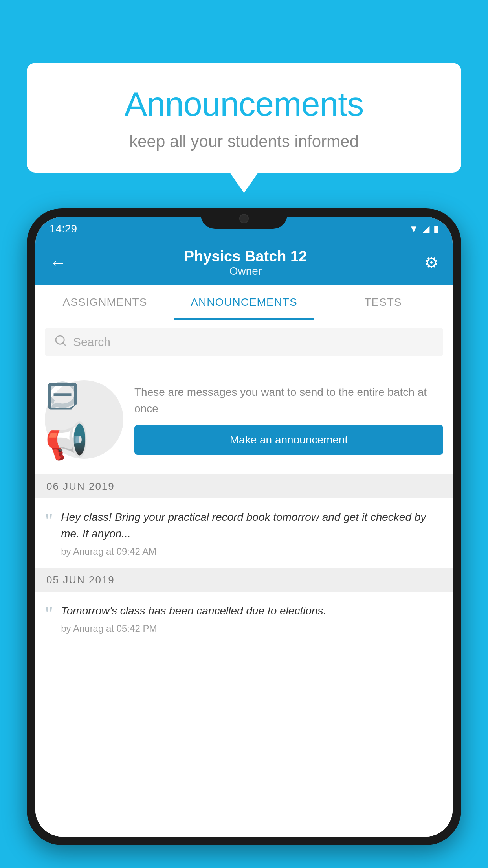 The image size is (488, 868). What do you see at coordinates (246, 263) in the screenshot?
I see `app-bar-title-section: Physics Batch 12 Owner` at bounding box center [246, 263].